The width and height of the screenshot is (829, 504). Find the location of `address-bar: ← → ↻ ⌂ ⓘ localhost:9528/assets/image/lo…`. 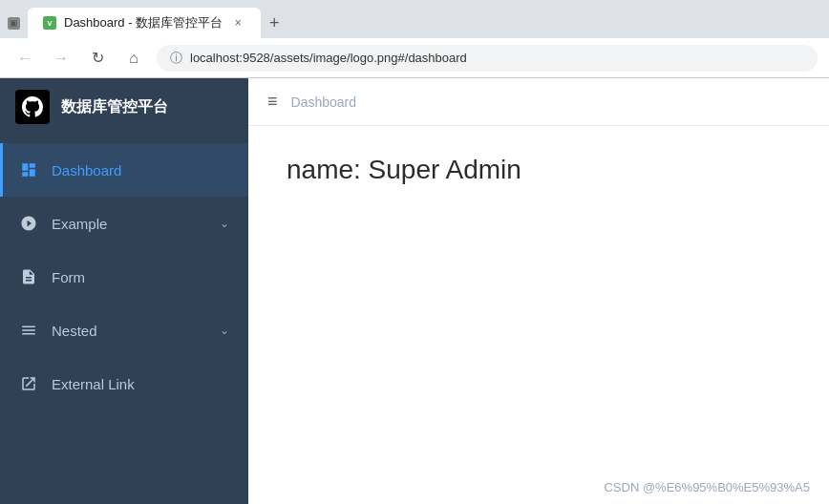

address-bar: ← → ↻ ⌂ ⓘ localhost:9528/assets/image/lo… is located at coordinates (414, 58).